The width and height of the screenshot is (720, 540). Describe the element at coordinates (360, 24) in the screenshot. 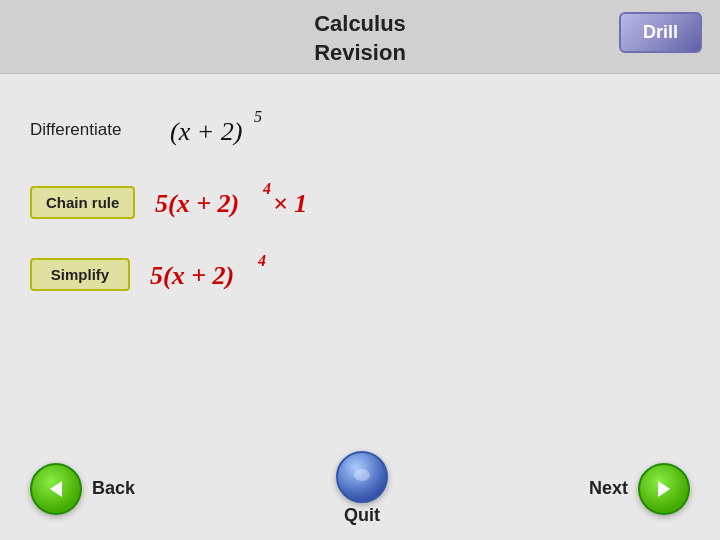

I see `header-line1: Calculus` at that location.